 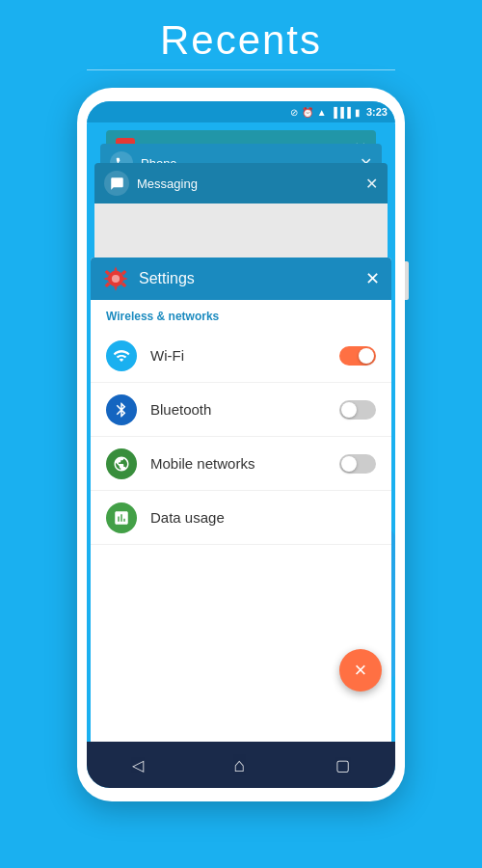 I want to click on settings-close-btn: ✕, so click(x=372, y=279).